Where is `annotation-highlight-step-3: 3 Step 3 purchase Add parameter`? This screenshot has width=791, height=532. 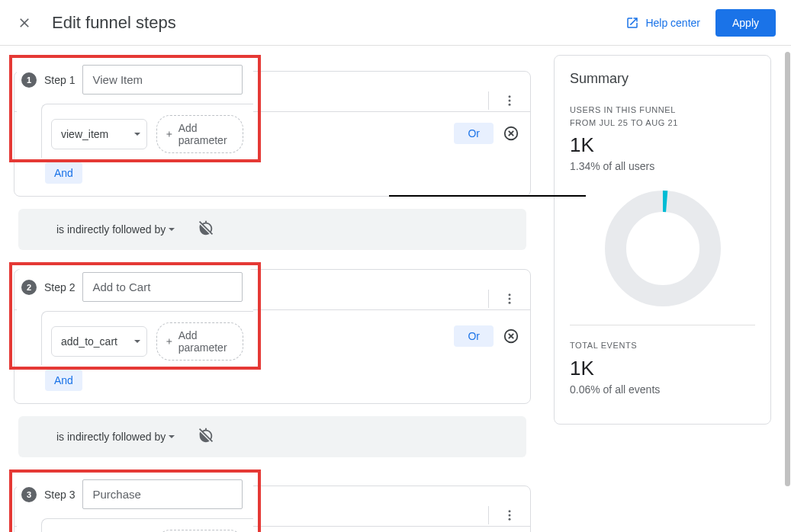 annotation-highlight-step-3: 3 Step 3 purchase Add parameter is located at coordinates (135, 501).